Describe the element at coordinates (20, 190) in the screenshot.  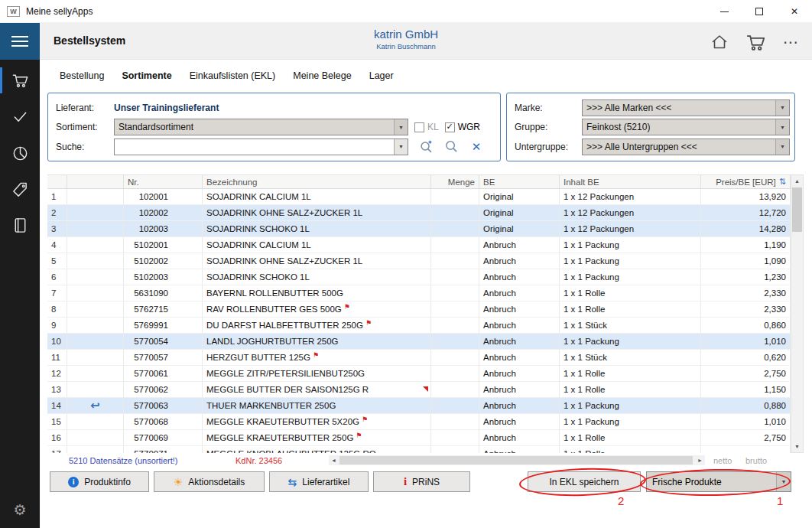
I see `tag-icon` at that location.